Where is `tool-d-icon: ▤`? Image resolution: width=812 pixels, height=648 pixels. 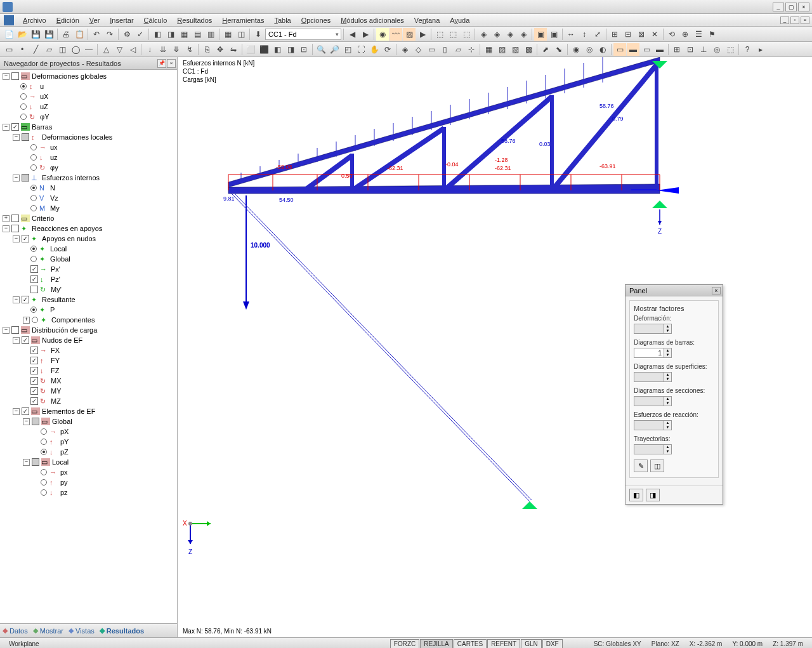
tool-d-icon: ▤ is located at coordinates (197, 34).